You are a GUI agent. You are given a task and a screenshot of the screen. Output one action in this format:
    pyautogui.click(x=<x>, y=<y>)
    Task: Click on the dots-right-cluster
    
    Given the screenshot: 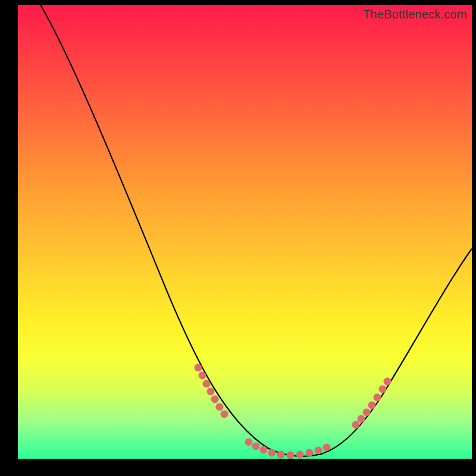 What is the action you would take?
    pyautogui.click(x=372, y=403)
    